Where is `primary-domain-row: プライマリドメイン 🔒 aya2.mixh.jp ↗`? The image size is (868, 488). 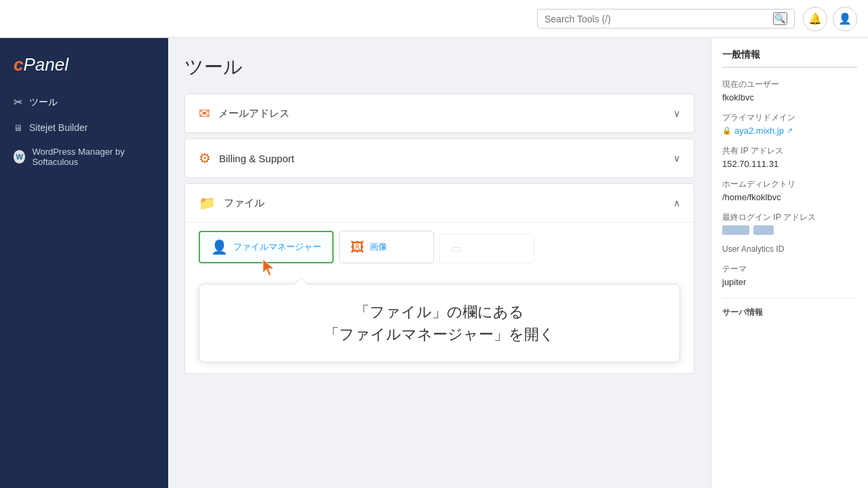 primary-domain-row: プライマリドメイン 🔒 aya2.mixh.jp ↗ is located at coordinates (789, 124).